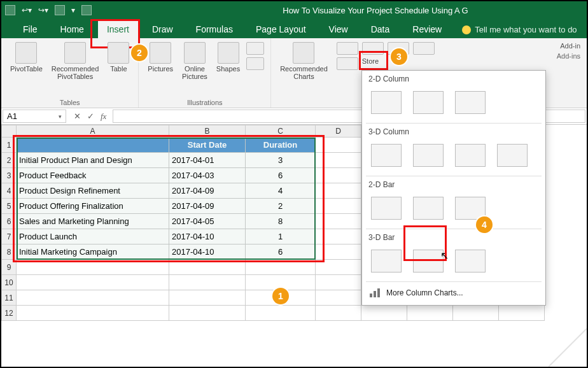 This screenshot has width=588, height=368. Describe the element at coordinates (9, 131) in the screenshot. I see `select-all-corner` at that location.